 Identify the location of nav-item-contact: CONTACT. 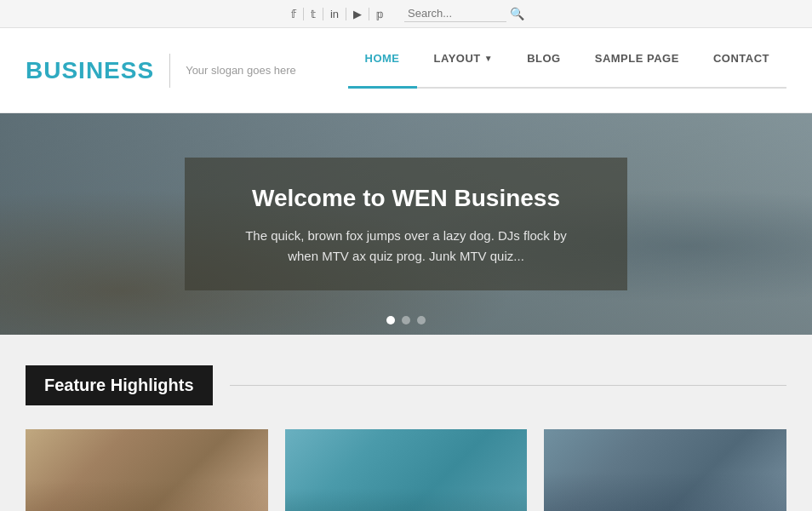
(741, 70).